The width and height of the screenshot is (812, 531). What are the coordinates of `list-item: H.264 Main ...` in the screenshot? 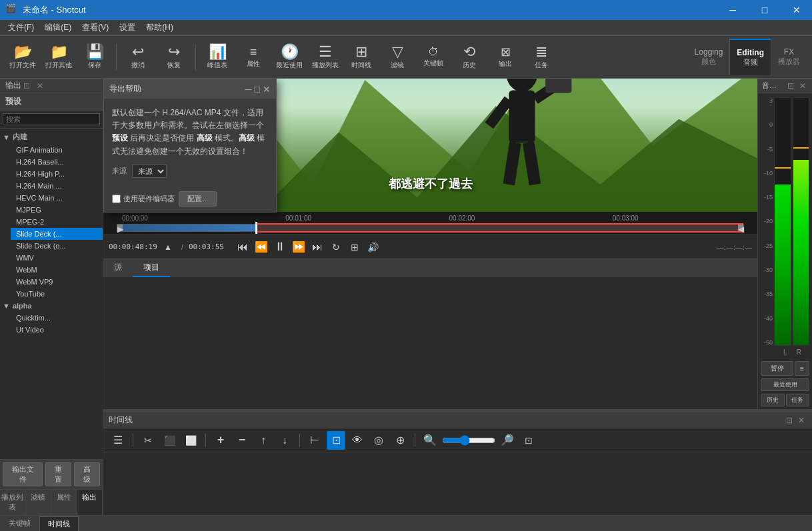 It's located at (57, 186).